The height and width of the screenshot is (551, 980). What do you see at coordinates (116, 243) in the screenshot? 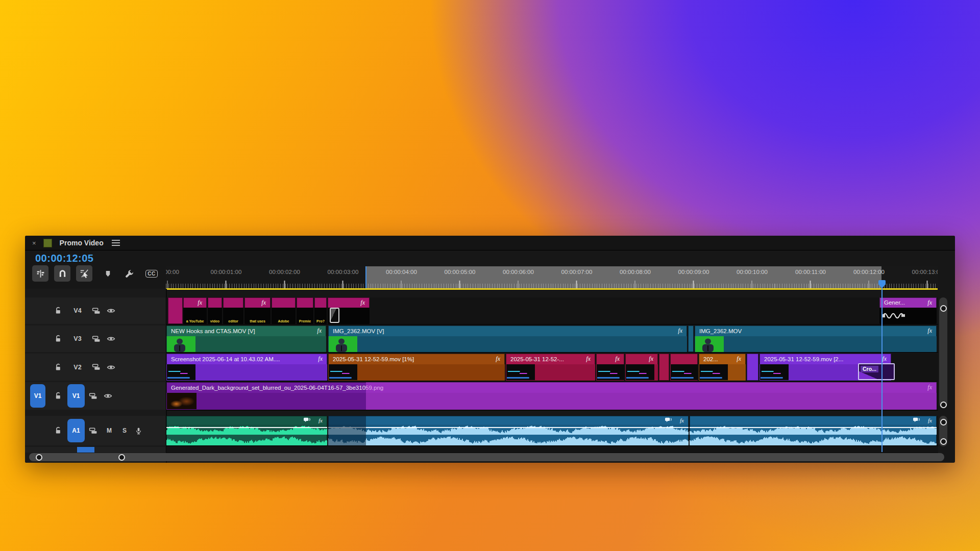
I see `panel-menu-icon` at bounding box center [116, 243].